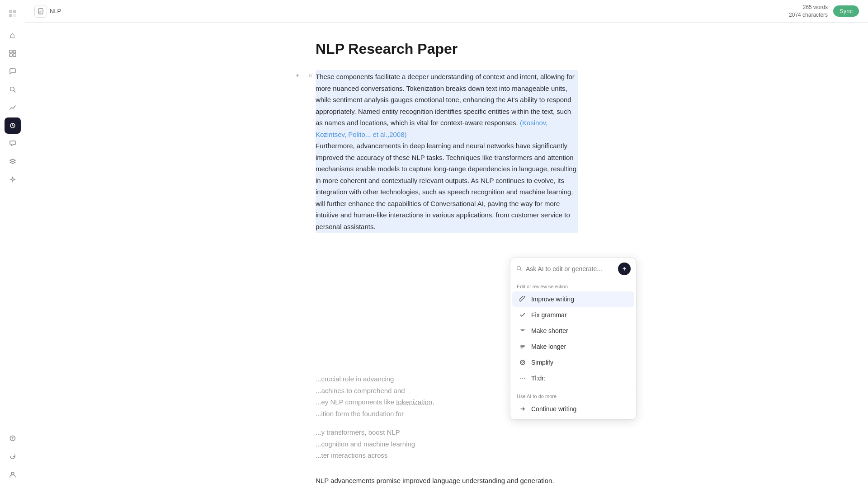  Describe the element at coordinates (13, 108) in the screenshot. I see `chart-icon` at that location.